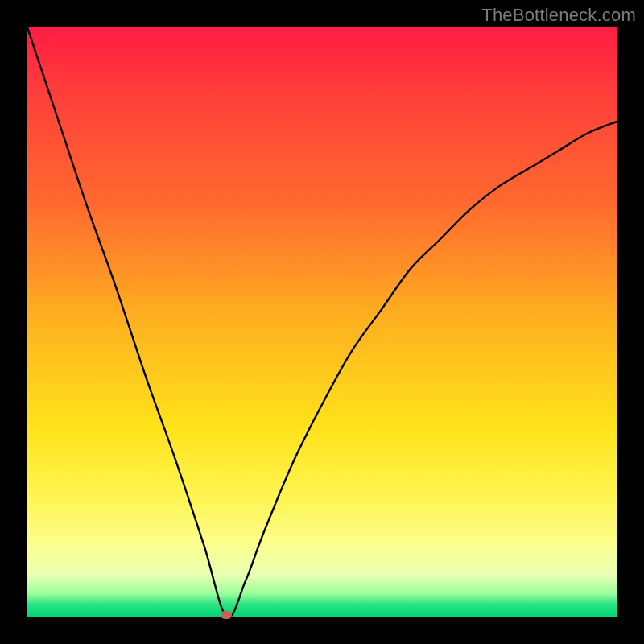 Image resolution: width=644 pixels, height=644 pixels. Describe the element at coordinates (559, 15) in the screenshot. I see `watermark-text: TheBottleneck.com` at that location.